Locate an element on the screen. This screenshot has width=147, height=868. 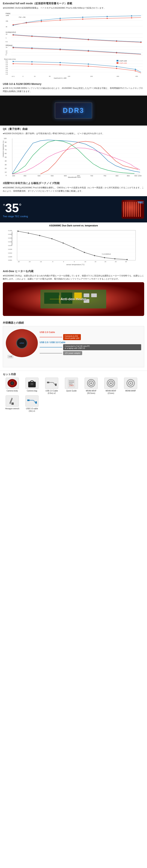
dark-current-title: ASI2600MC Duo Dark current vs. temperatu… is located at coordinates (74, 226).